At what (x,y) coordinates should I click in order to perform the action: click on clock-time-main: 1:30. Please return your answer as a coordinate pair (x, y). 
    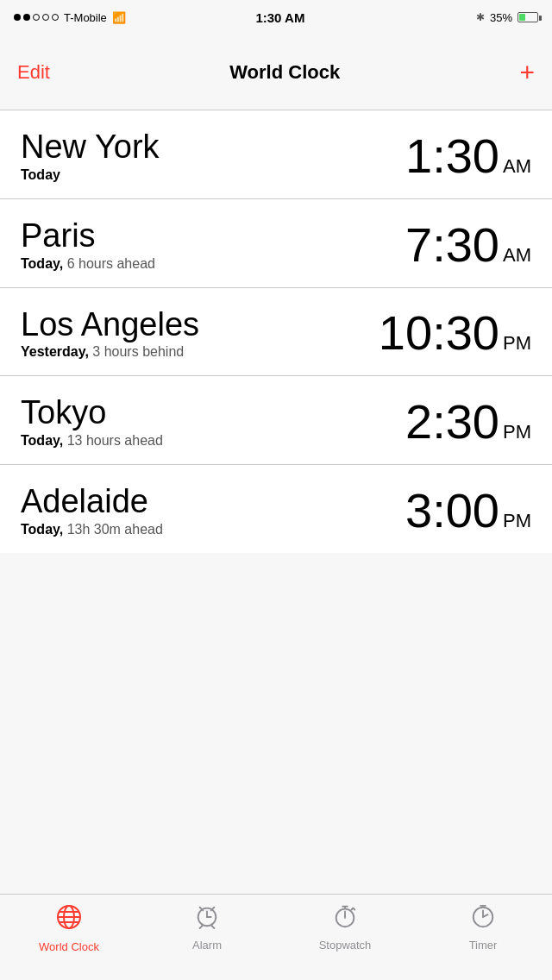
    Looking at the image, I should click on (452, 156).